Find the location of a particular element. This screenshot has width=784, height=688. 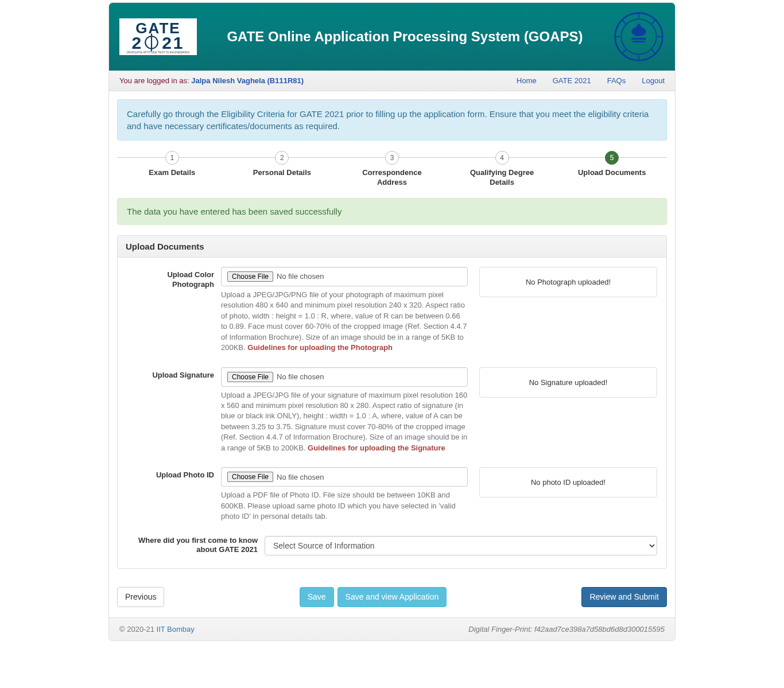

label-signature: Upload Signature is located at coordinates (174, 374).